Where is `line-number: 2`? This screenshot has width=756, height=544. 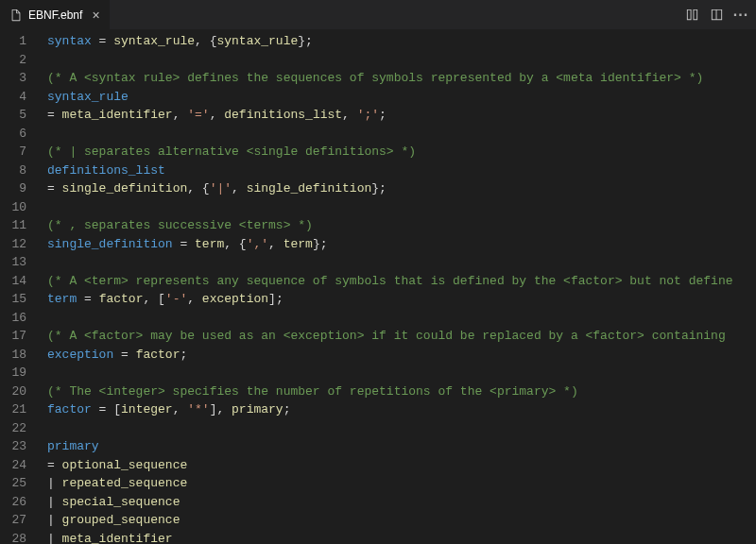 line-number: 2 is located at coordinates (13, 60).